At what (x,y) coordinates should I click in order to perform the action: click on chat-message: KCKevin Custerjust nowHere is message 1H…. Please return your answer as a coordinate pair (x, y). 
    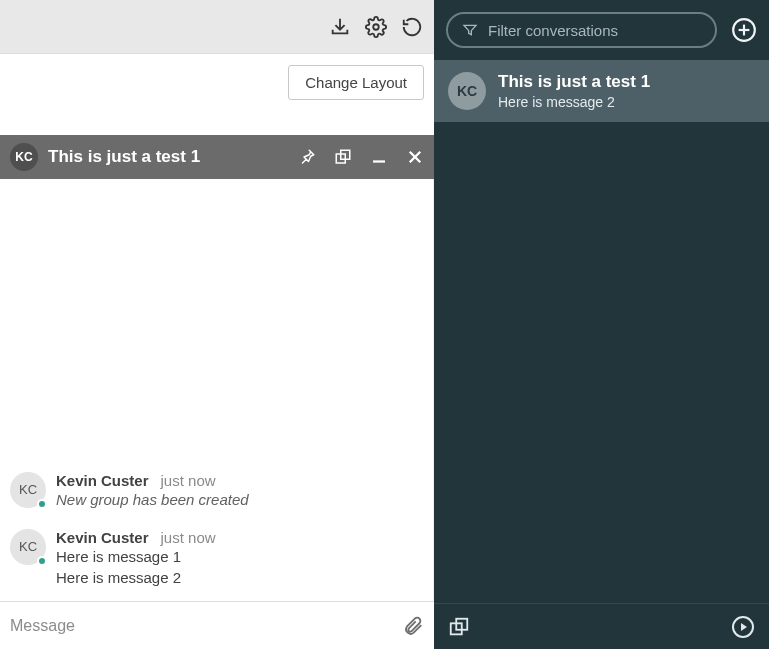
    Looking at the image, I should click on (216, 560).